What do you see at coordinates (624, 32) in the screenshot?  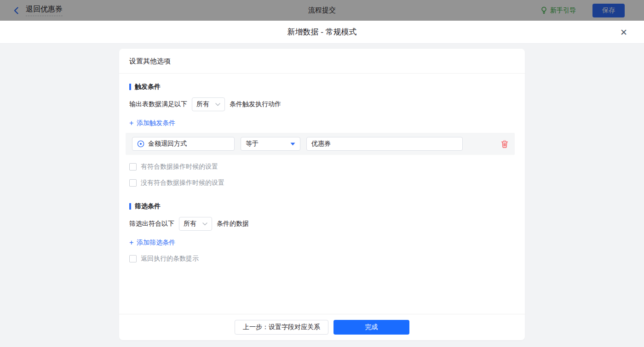 I see `close-icon: ✕` at bounding box center [624, 32].